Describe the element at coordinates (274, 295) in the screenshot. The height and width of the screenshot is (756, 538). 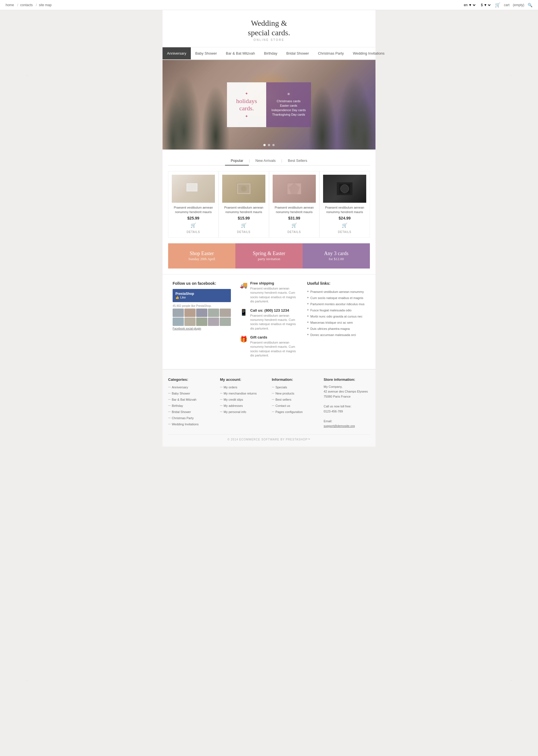
I see `service-shipping-text: Praesent vestibulum aenean nonummy hendr…` at that location.